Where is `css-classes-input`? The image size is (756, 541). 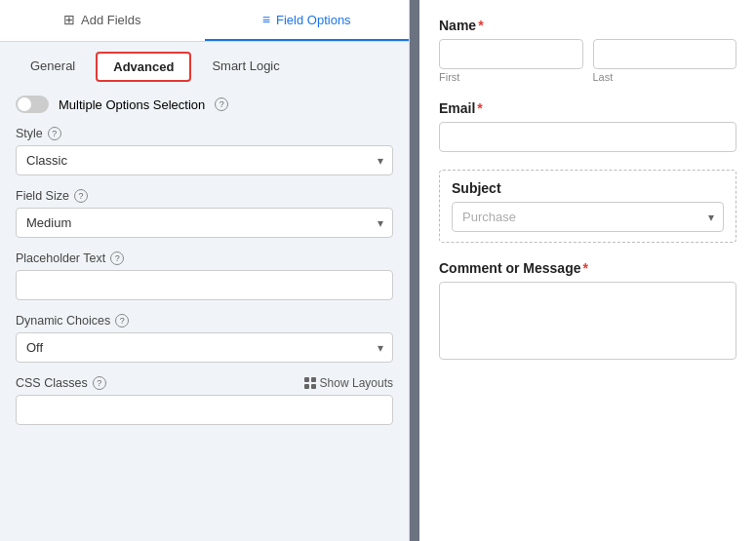 css-classes-input is located at coordinates (205, 409).